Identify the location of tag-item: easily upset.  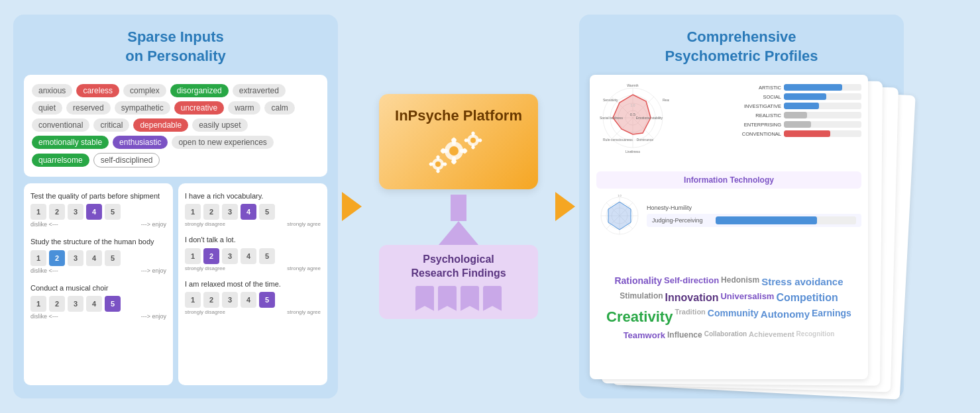
(220, 125).